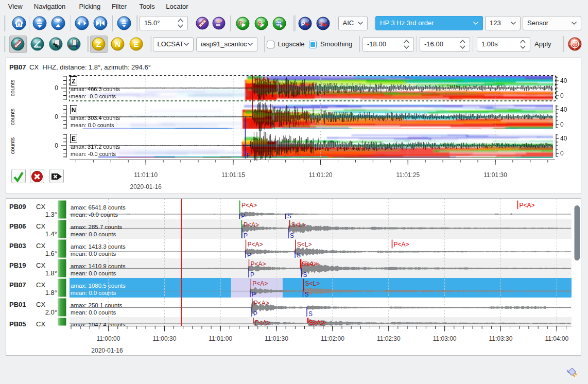 Image resolution: width=588 pixels, height=384 pixels. Describe the element at coordinates (18, 266) in the screenshot. I see `svg-text: PB19` at that location.